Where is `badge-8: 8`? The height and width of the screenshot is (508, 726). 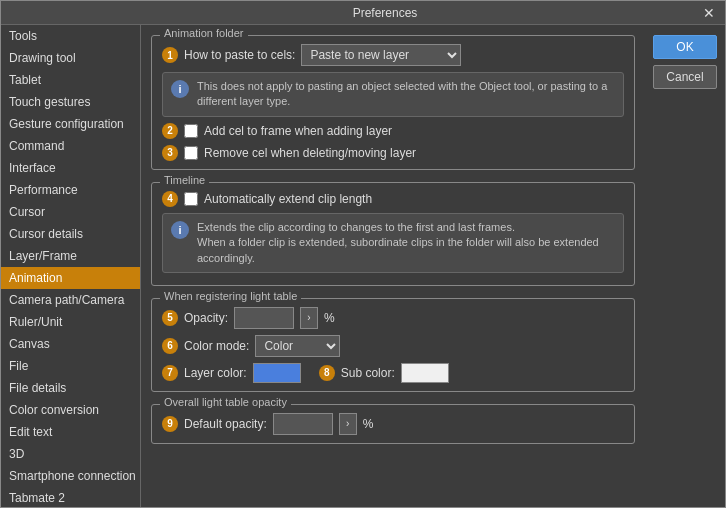 badge-8: 8 is located at coordinates (327, 373).